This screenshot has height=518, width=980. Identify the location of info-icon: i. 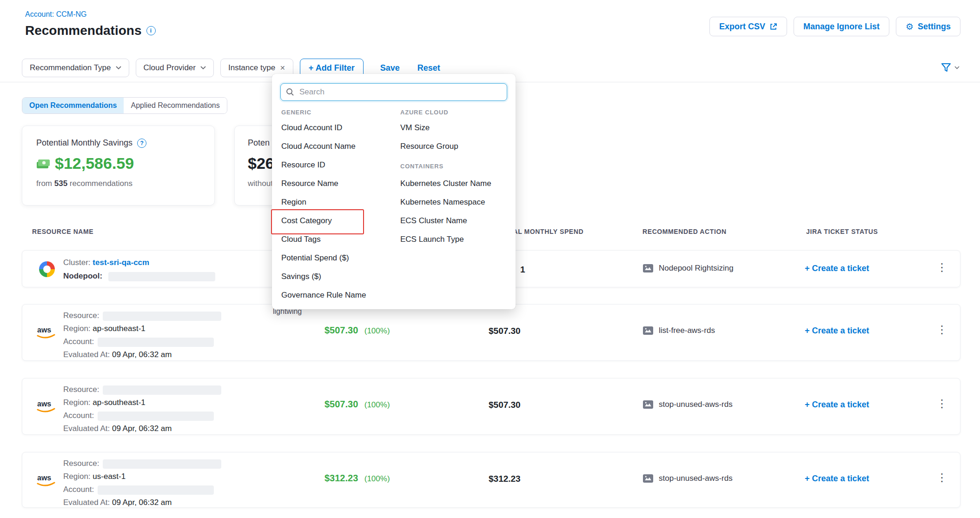
(151, 31).